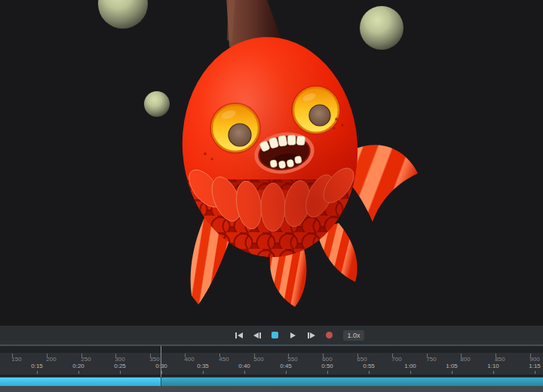 The width and height of the screenshot is (543, 392). What do you see at coordinates (410, 366) in the screenshot?
I see `time-label: 1:00` at bounding box center [410, 366].